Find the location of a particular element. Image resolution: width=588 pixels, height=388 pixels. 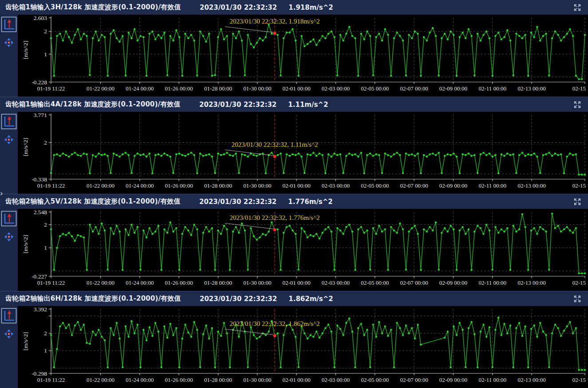

panel-title: 齿轮箱2轴输入5V/128k 加速度波形(0.1-2000)/有效值 is located at coordinates (93, 201).